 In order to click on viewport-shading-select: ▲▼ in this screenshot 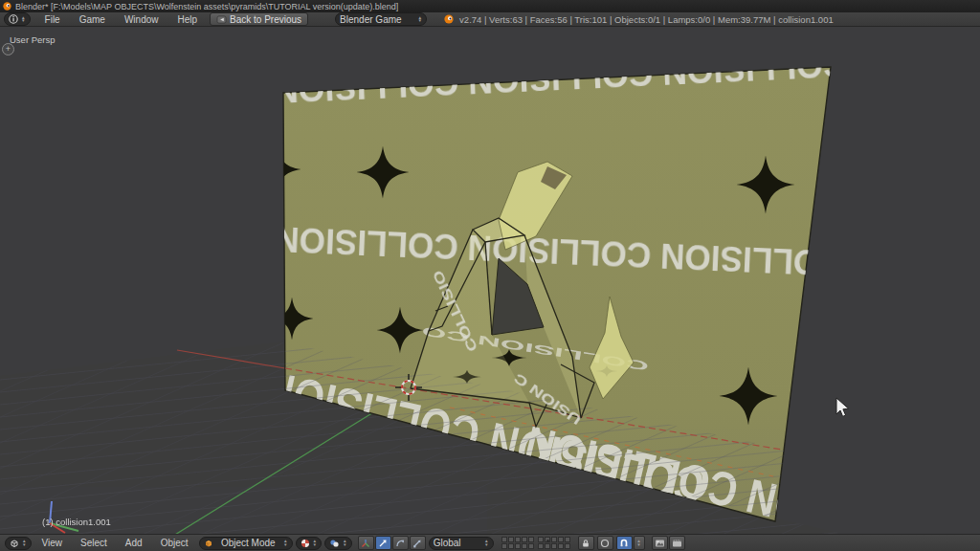, I will do `click(309, 543)`.